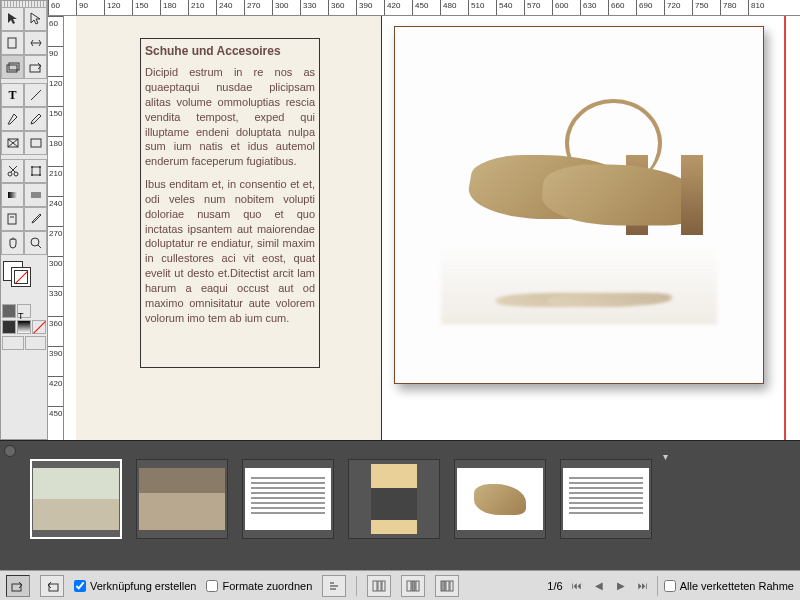 The width and height of the screenshot is (800, 600). Describe the element at coordinates (729, 586) in the screenshot. I see `chained-frames-checkbox: Alle verketteten Rahme` at that location.